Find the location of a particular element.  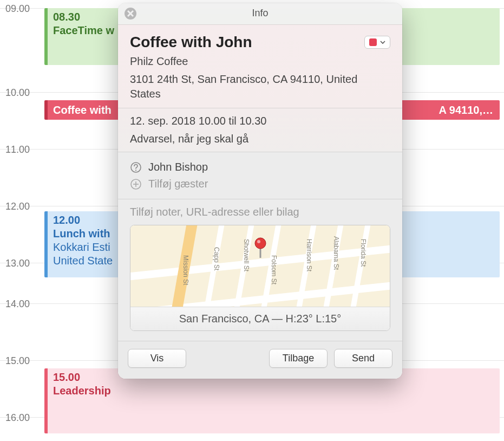

close-button is located at coordinates (130, 14).